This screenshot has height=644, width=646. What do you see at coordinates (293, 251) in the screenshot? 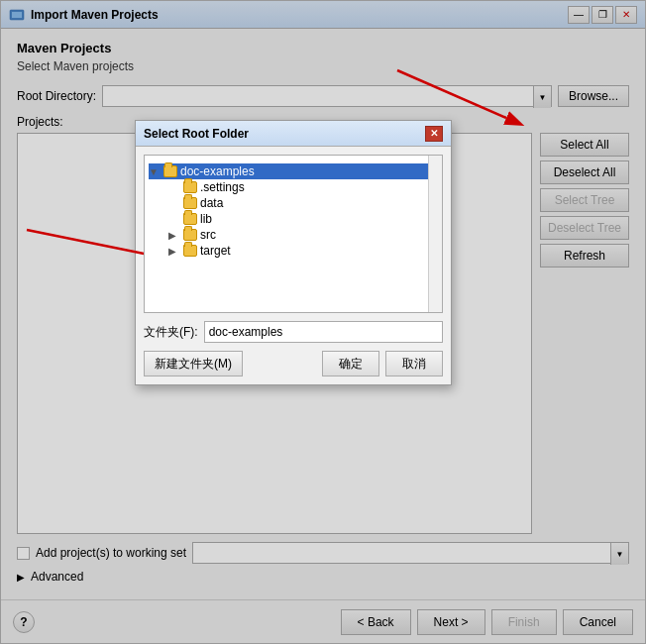
I see `tree-item-target: ▶ target` at bounding box center [293, 251].